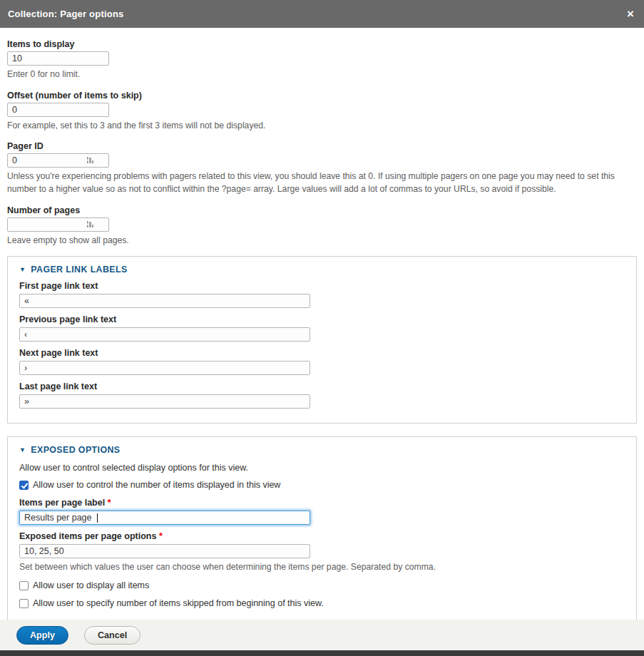 Image resolution: width=644 pixels, height=656 pixels. Describe the element at coordinates (78, 270) in the screenshot. I see `pager-link-labels-legend-text: PAGER LINK LABELS` at that location.